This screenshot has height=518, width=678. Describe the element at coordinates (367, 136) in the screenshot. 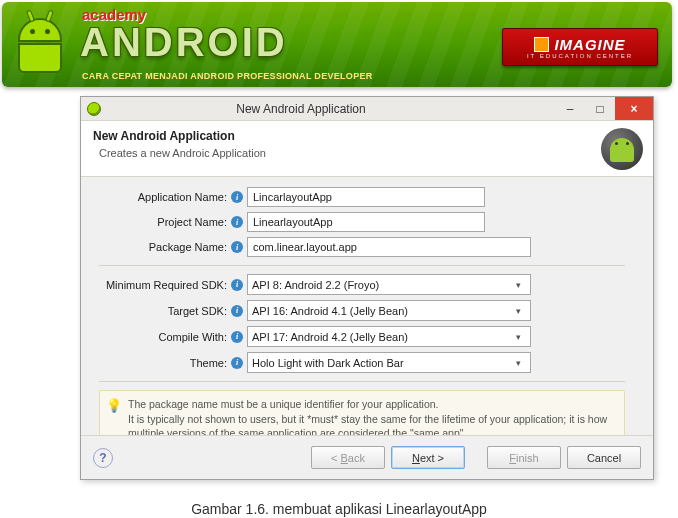

I see `wizard-title: New Android Application` at that location.